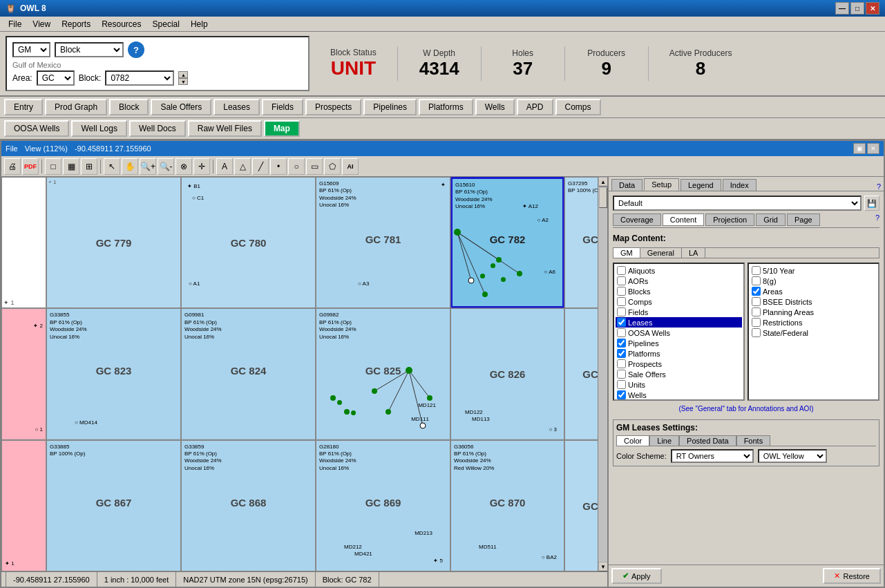 The image size is (885, 588). What do you see at coordinates (873, 8) in the screenshot?
I see `close-button: ✕` at bounding box center [873, 8].